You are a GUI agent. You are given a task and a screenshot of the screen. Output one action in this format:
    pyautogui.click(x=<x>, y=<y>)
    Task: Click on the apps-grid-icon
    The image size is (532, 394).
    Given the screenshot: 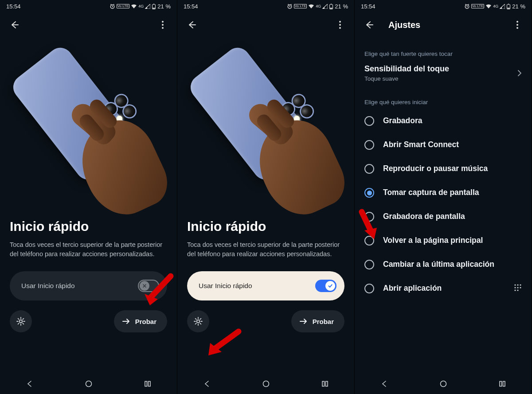 What is the action you would take?
    pyautogui.click(x=518, y=289)
    